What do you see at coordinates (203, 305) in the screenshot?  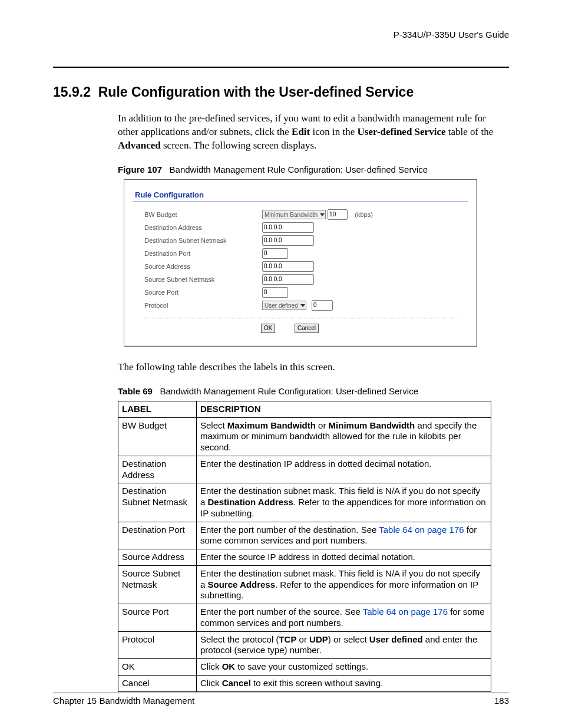 I see `protocol-label: Protocol` at bounding box center [203, 305].